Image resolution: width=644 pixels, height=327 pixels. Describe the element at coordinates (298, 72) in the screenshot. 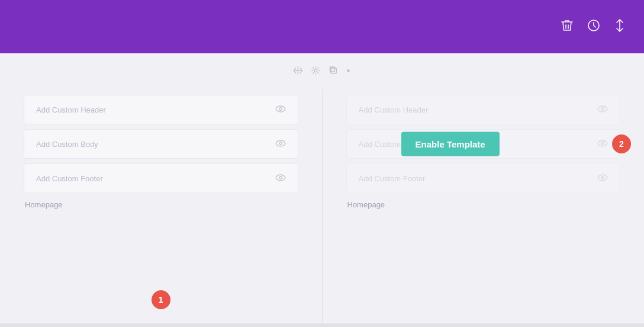

I see `move-icon` at that location.